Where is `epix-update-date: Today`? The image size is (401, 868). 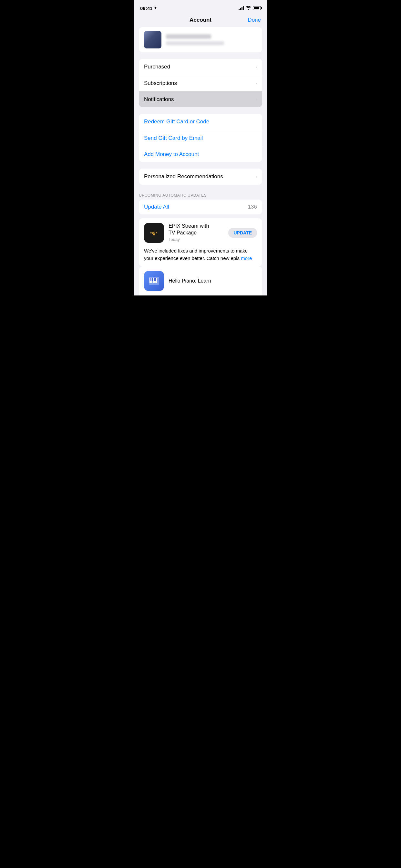 epix-update-date: Today is located at coordinates (196, 239).